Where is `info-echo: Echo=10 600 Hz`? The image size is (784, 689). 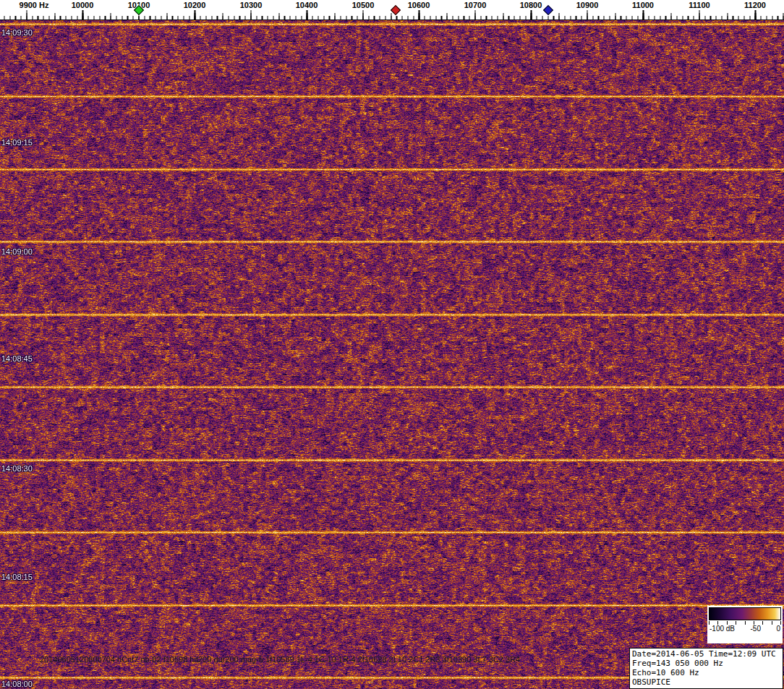 info-echo: Echo=10 600 Hz is located at coordinates (706, 672).